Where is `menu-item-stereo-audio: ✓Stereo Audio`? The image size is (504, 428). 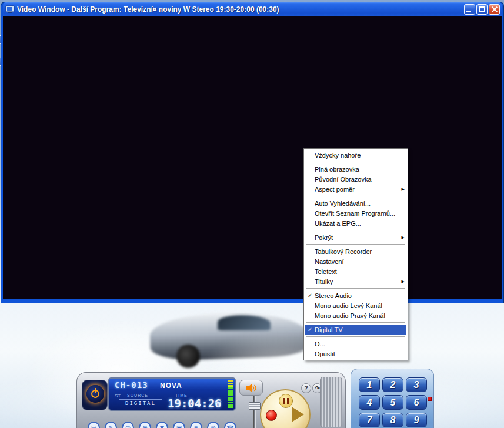 menu-item-stereo-audio: ✓Stereo Audio is located at coordinates (356, 295).